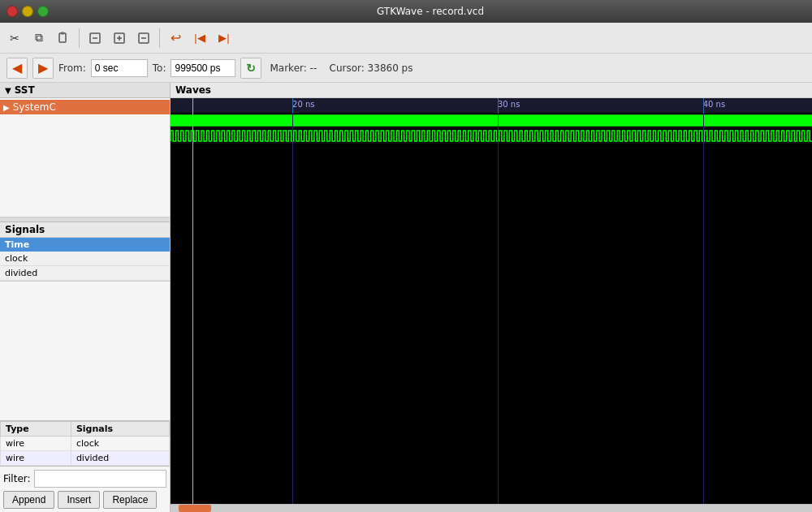 This screenshot has width=812, height=512. Describe the element at coordinates (195, 508) in the screenshot. I see `h-scrollbar-thumb` at that location.